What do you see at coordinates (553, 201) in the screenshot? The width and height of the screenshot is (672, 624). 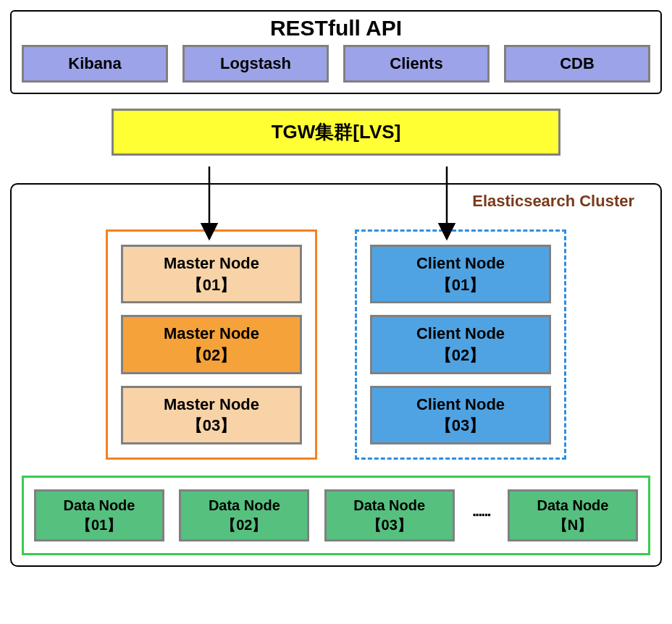 I see `cluster-label: Elasticsearch Cluster` at bounding box center [553, 201].